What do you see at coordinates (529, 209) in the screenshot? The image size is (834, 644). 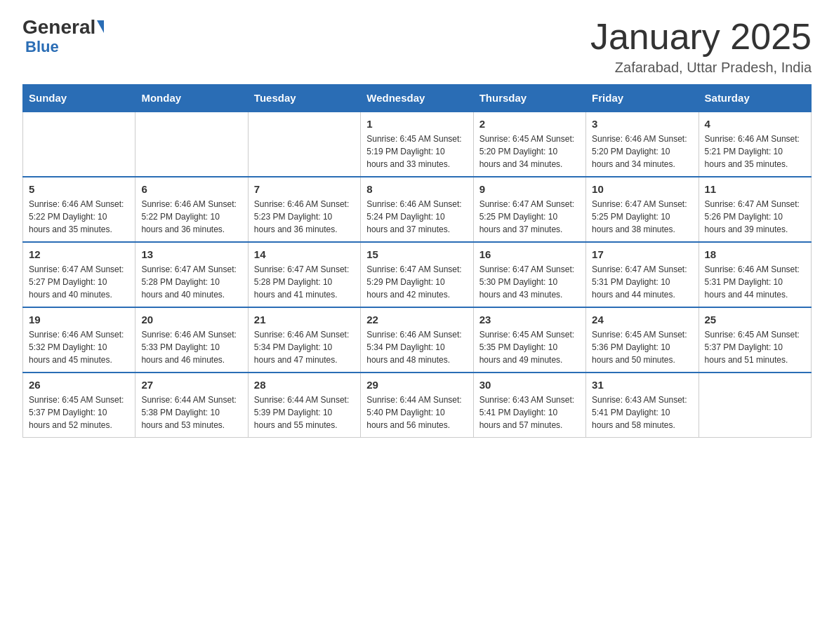 I see `calendar-cell: 9Sunrise: 6:47 AM Sunset: 5:25 PM Daylig…` at bounding box center [529, 209].